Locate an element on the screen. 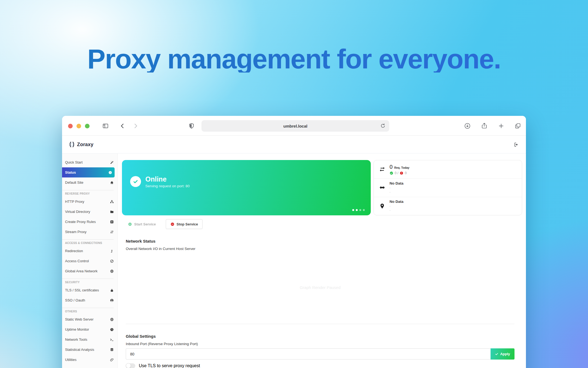 The width and height of the screenshot is (588, 368). hero-row: Online Serving request on port: 80 0Req.… is located at coordinates (322, 188).